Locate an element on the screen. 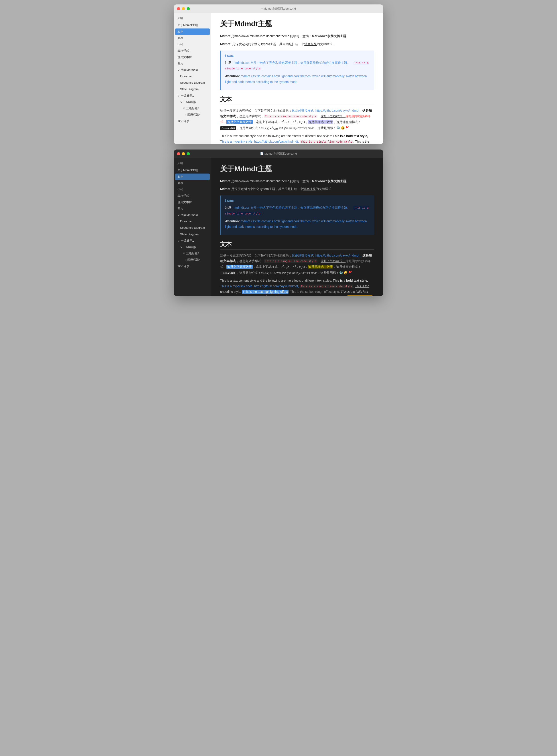 This screenshot has width=557, height=756. text-para-1-zh-dark: 这是一段正文内容样式，以下是不同文本样式效果：这是超链接样式: https://… is located at coordinates (297, 264).